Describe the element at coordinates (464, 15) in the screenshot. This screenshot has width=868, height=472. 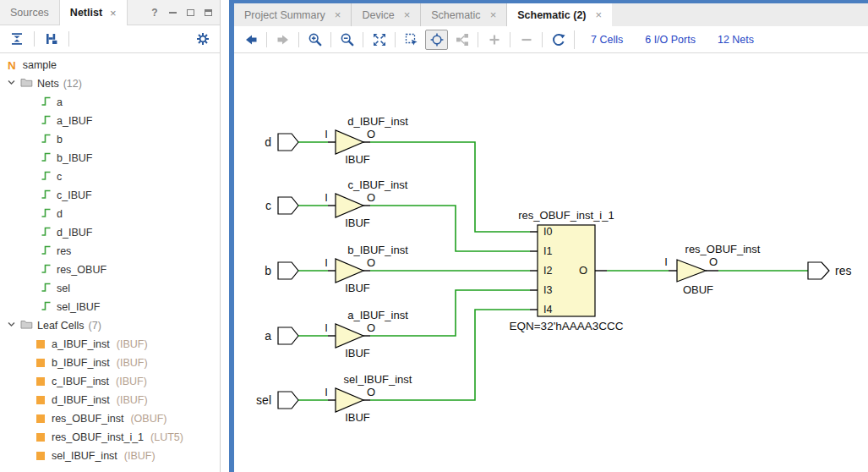
I see `tab-schematic: Schematic ×` at that location.